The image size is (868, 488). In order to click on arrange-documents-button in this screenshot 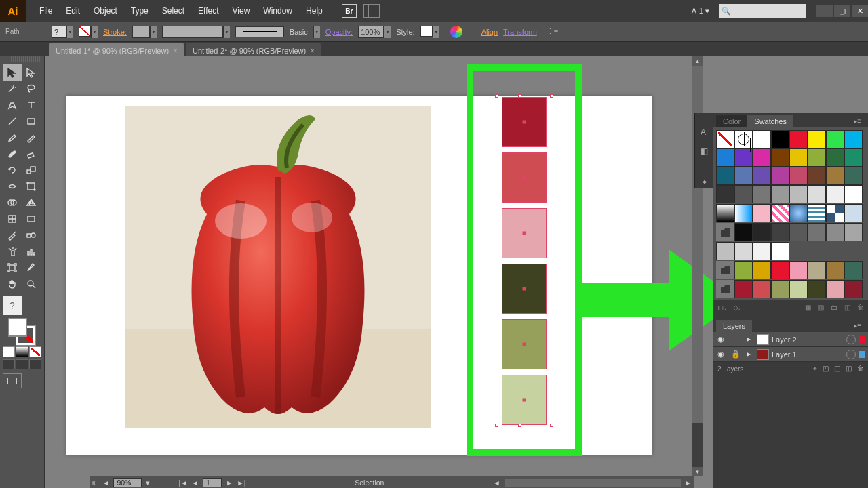, I will do `click(372, 11)`.